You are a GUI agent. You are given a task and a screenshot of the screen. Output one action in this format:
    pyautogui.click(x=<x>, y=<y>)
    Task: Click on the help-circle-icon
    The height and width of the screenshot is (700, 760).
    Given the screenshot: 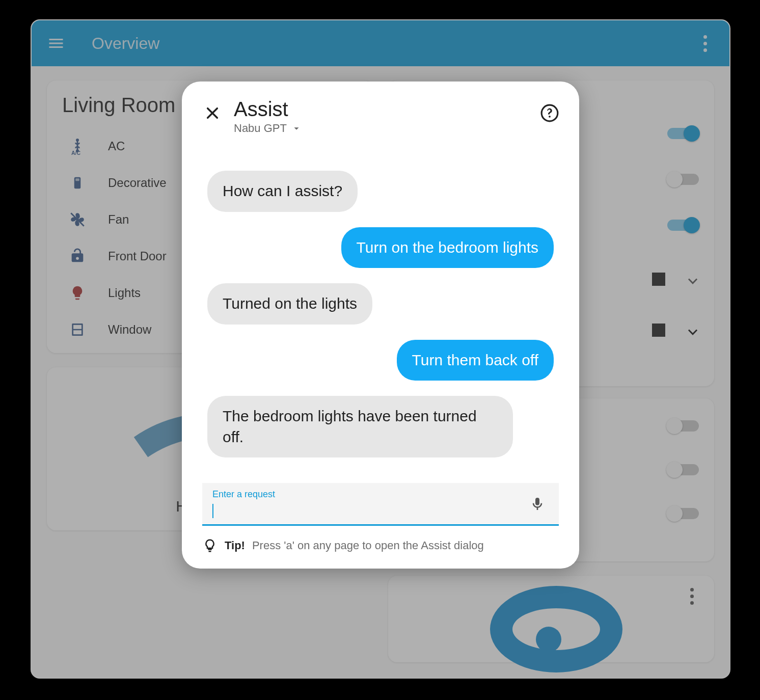 What is the action you would take?
    pyautogui.click(x=550, y=113)
    